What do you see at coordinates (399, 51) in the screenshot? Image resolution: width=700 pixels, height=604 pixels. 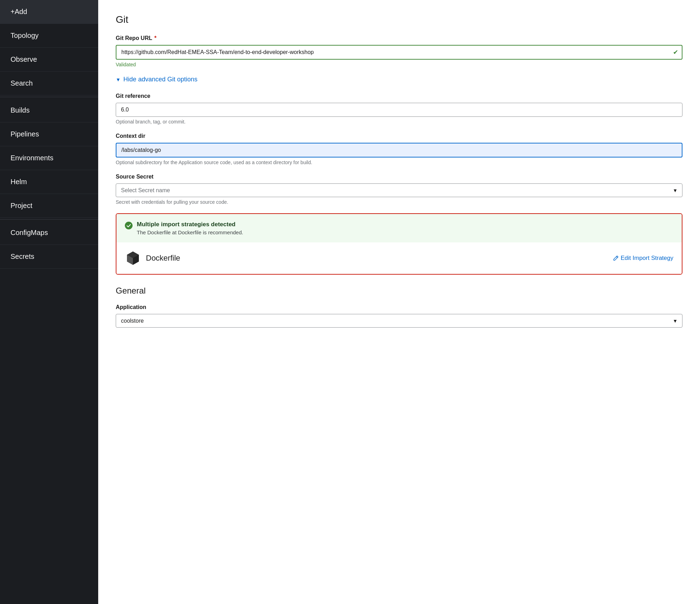 I see `git-repo-url-group: Git Repo URL * ✔ Validated` at bounding box center [399, 51].